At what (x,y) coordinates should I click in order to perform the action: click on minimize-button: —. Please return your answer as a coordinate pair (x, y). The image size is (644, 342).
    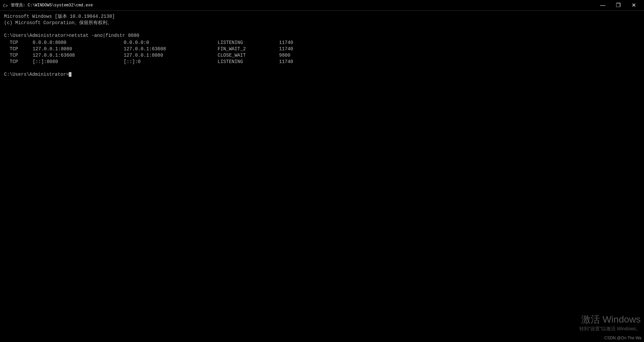
    Looking at the image, I should click on (603, 5).